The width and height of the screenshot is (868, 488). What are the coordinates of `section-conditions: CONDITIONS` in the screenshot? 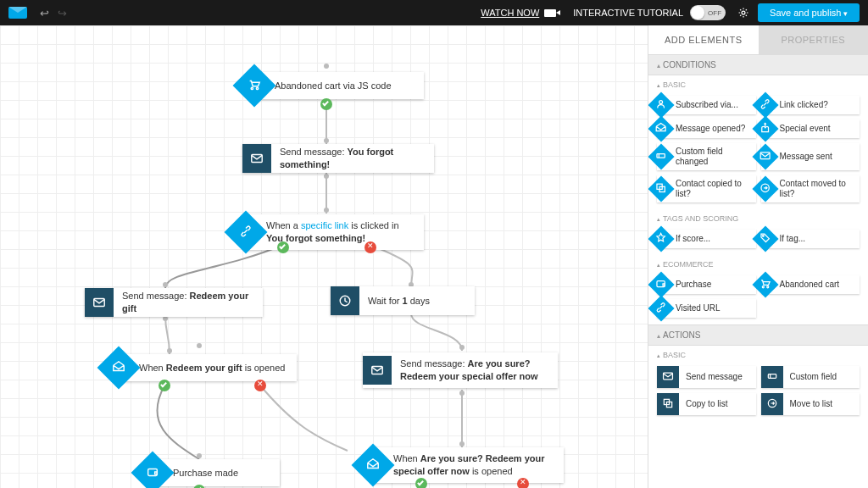 It's located at (758, 64).